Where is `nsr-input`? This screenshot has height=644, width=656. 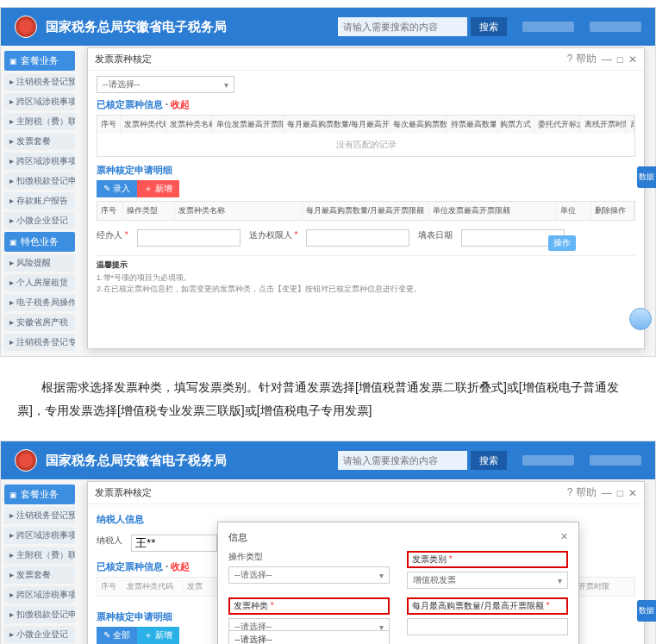 nsr-input is located at coordinates (174, 543).